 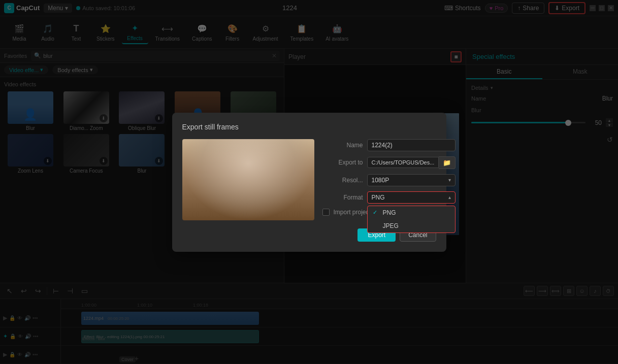 I want to click on format-label: Format, so click(x=343, y=196).